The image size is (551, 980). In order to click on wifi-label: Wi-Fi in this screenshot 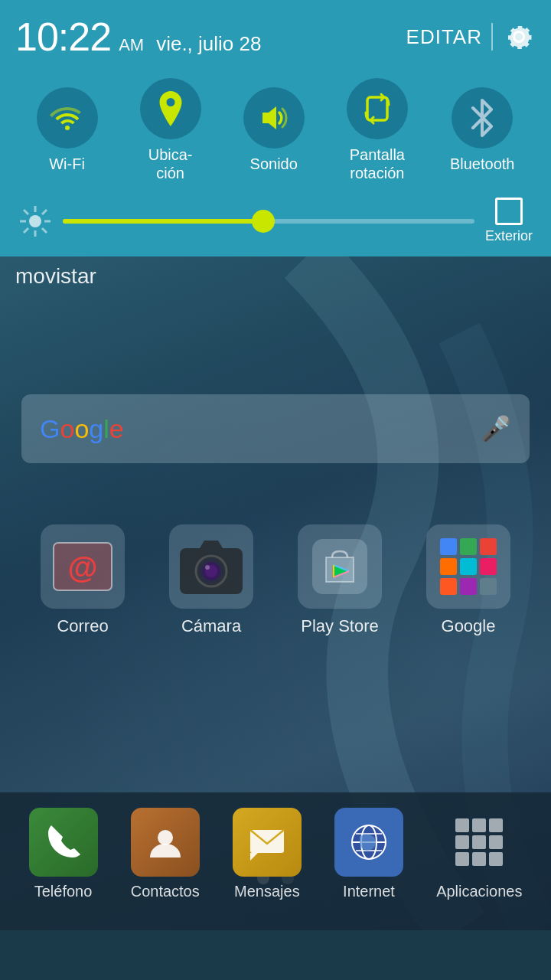, I will do `click(67, 164)`.